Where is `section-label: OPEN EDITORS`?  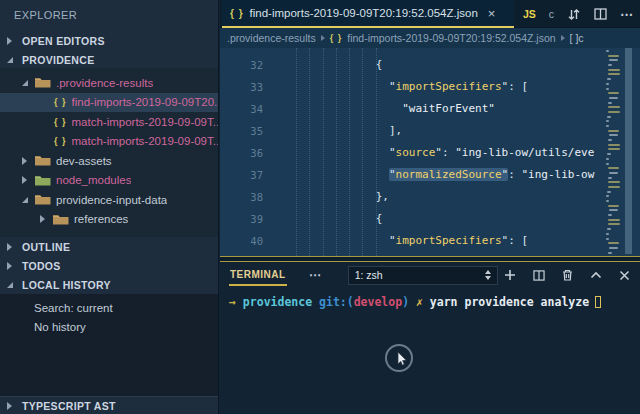
section-label: OPEN EDITORS is located at coordinates (64, 41).